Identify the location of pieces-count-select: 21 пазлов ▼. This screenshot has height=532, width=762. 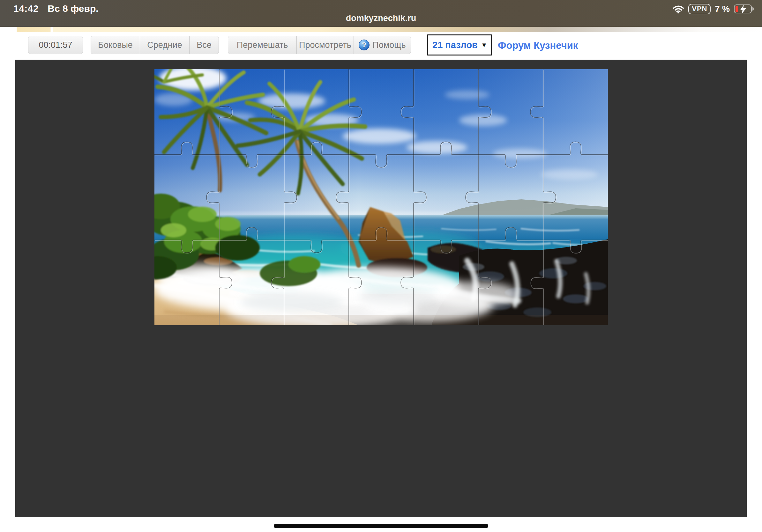
(459, 45).